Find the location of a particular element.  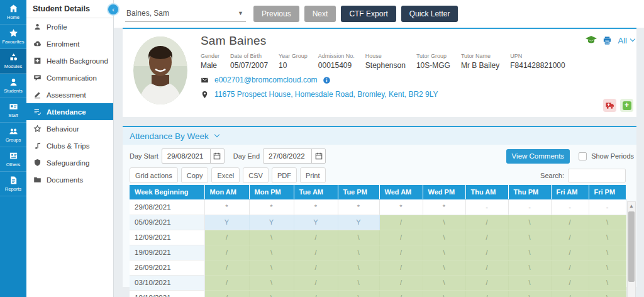

student-field: GenderMale is located at coordinates (210, 62).